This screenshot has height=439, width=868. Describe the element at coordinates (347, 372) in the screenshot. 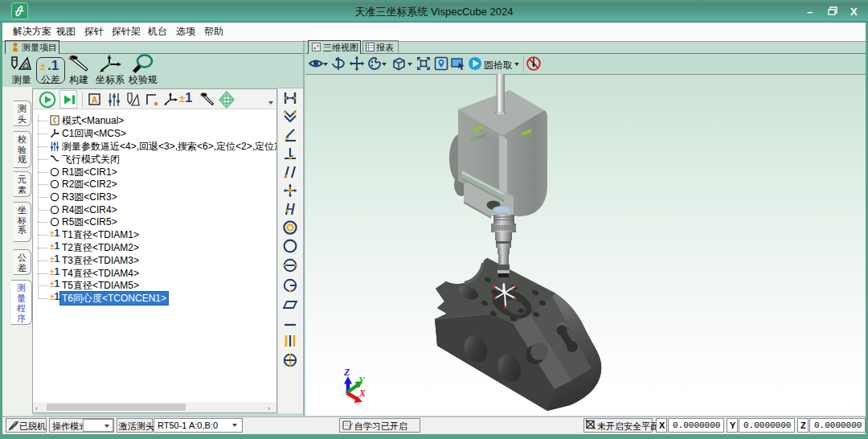

I see `svg-text: Z` at that location.